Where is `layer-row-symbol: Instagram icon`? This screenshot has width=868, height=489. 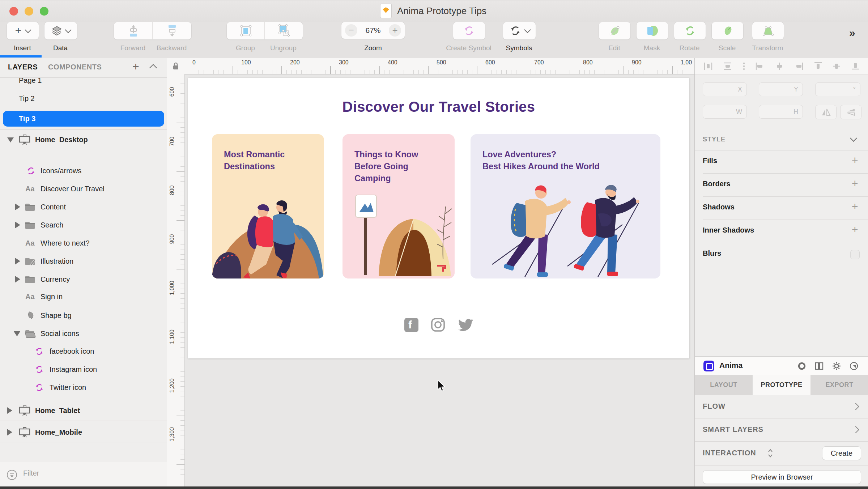 layer-row-symbol: Instagram icon is located at coordinates (83, 369).